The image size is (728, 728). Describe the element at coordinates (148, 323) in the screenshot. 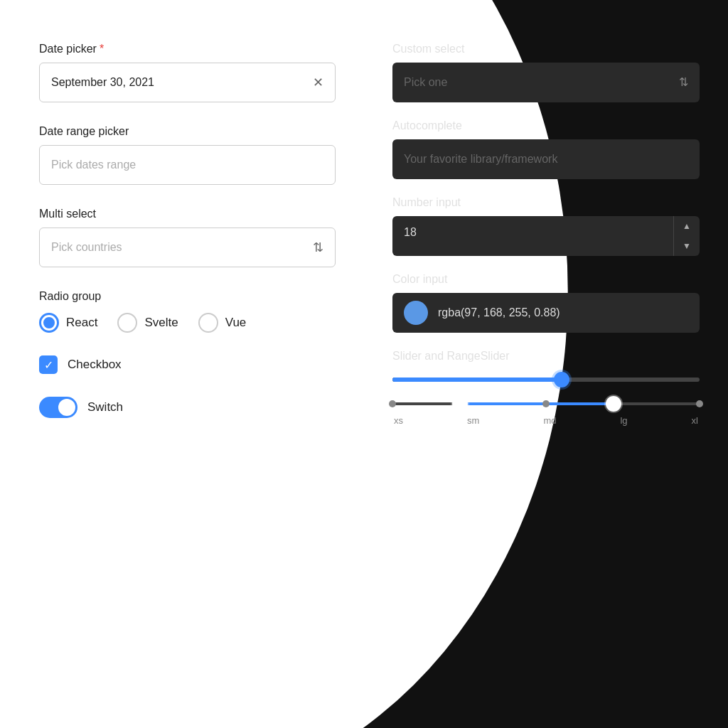

I see `radio-item-svelte: Svelte` at that location.